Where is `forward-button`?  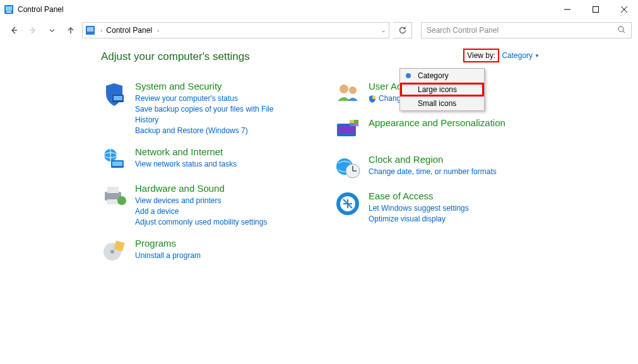 forward-button is located at coordinates (33, 30).